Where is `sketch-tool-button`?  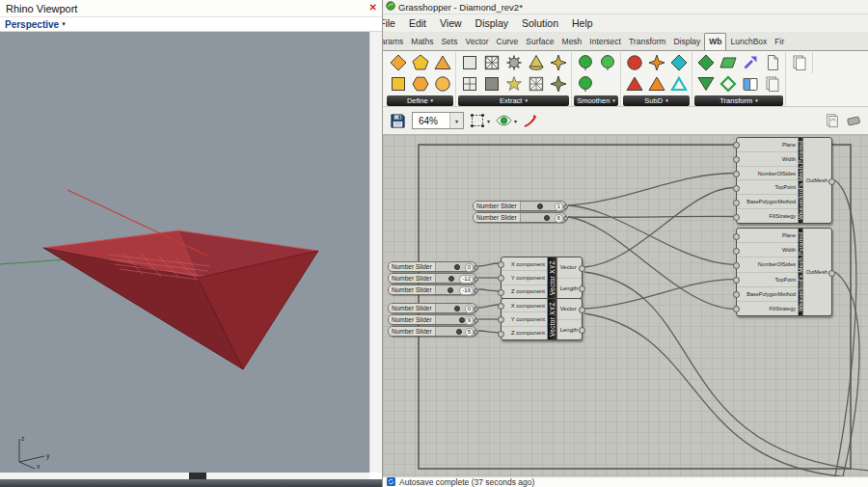 sketch-tool-button is located at coordinates (832, 121).